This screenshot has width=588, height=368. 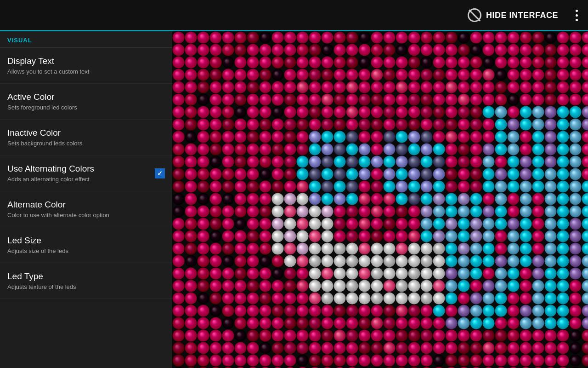 What do you see at coordinates (86, 281) in the screenshot?
I see `sidebar-item-led-type: Led TypeAdjusts texture of the leds` at bounding box center [86, 281].